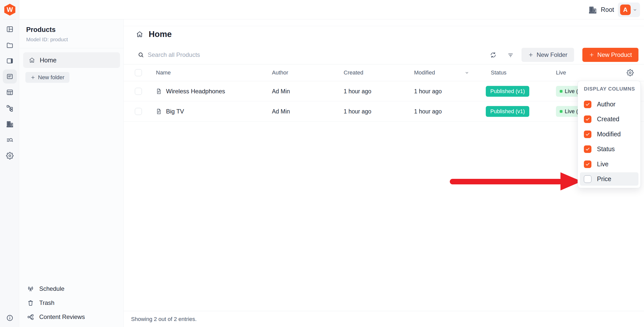 The image size is (644, 327). Describe the element at coordinates (609, 149) in the screenshot. I see `menu-item-status: Status` at that location.